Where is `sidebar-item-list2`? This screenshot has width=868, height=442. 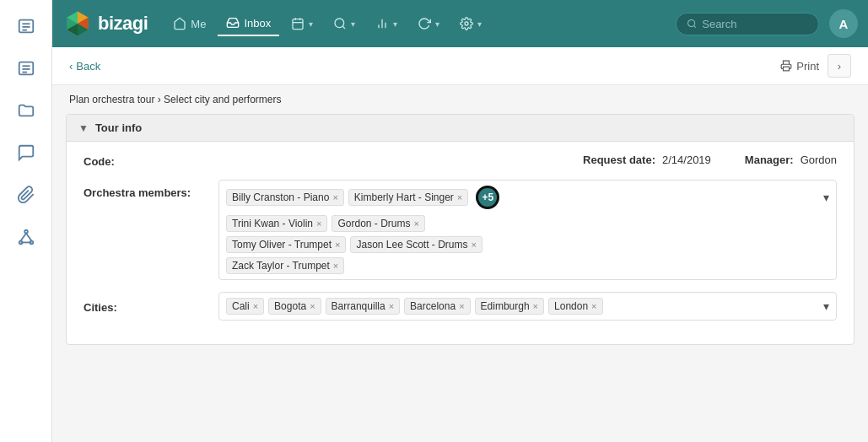 sidebar-item-list2 is located at coordinates (26, 68).